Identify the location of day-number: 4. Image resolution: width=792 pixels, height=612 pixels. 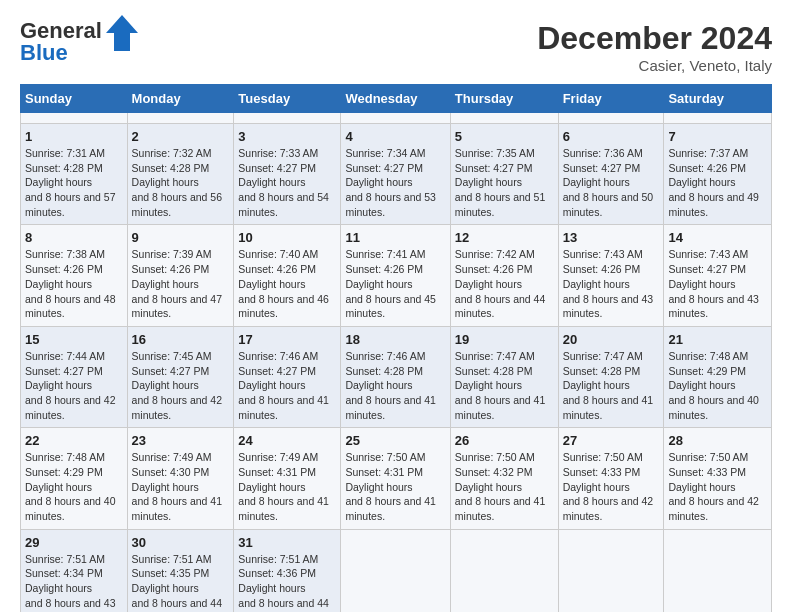
(395, 136).